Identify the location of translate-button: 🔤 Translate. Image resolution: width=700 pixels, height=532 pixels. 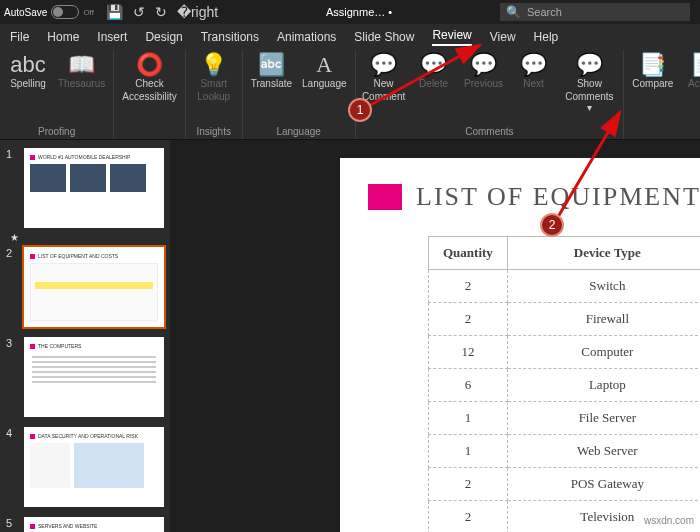
(272, 72).